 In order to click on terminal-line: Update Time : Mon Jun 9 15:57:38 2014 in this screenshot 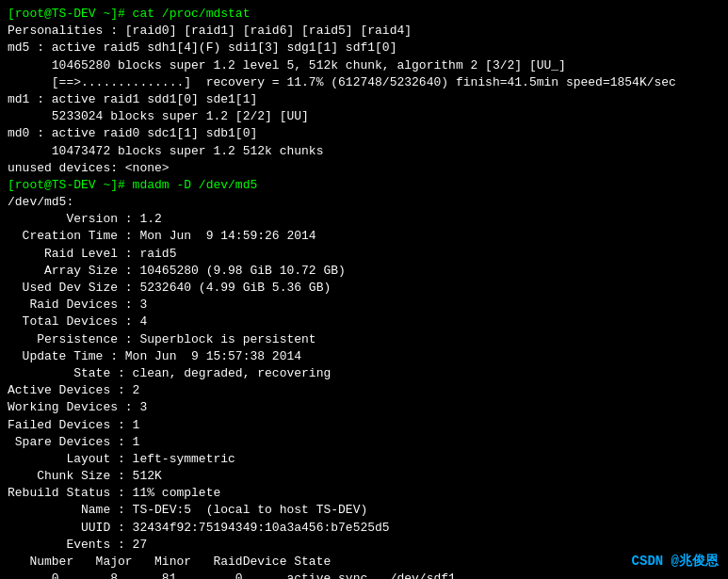, I will do `click(364, 357)`.